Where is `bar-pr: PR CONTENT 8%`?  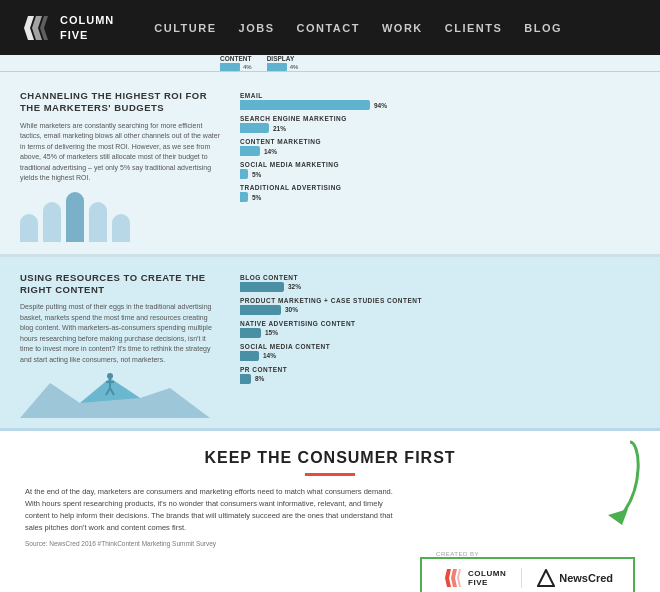
bar-pr: PR CONTENT 8% is located at coordinates (440, 375).